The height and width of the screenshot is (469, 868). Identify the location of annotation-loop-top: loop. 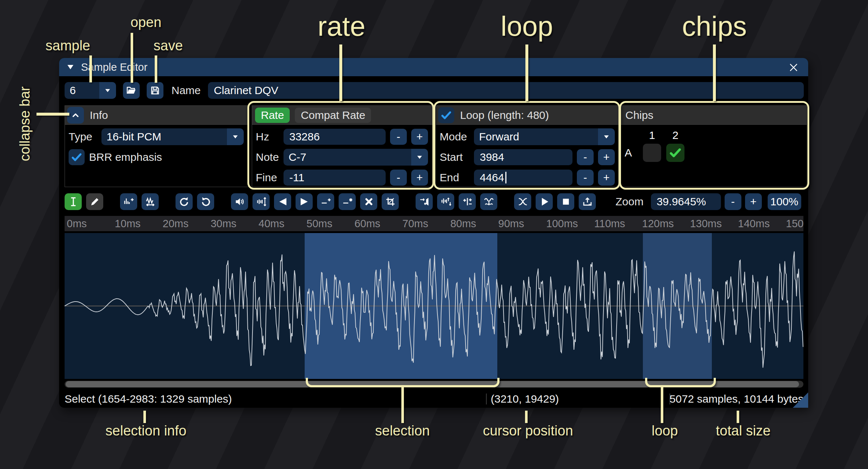
(527, 26).